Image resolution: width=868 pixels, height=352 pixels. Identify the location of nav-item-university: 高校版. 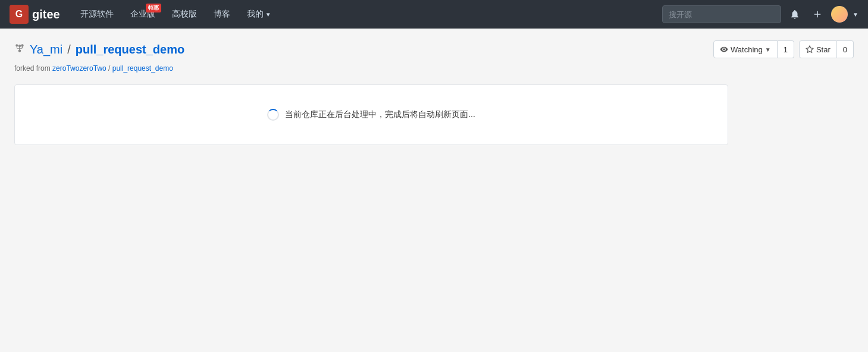
(184, 14).